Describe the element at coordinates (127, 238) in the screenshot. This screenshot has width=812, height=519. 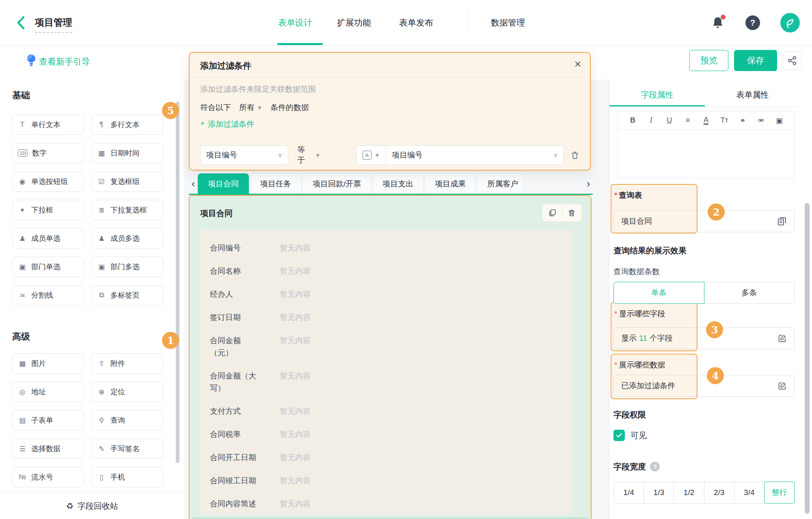
I see `field-chip-member-multi: ♟成员多选` at that location.